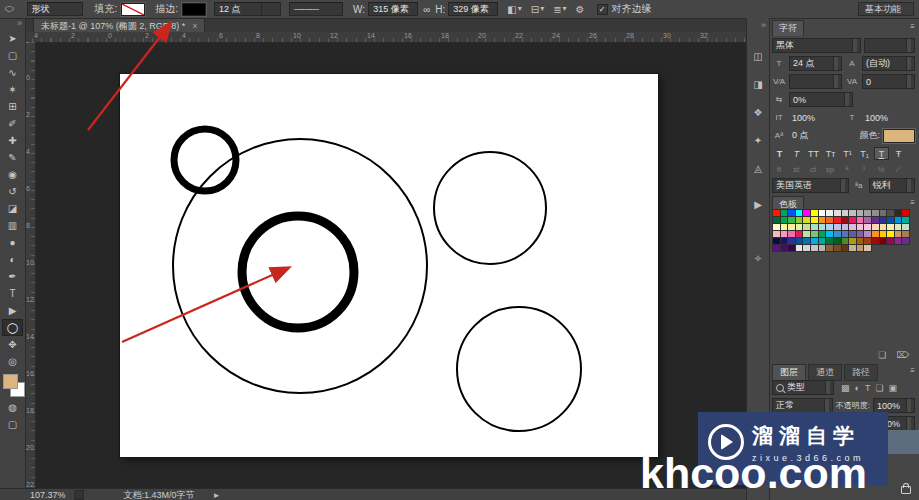 Image resolution: width=919 pixels, height=500 pixels. Describe the element at coordinates (816, 46) in the screenshot. I see `font-family-select: 黑体` at that location.